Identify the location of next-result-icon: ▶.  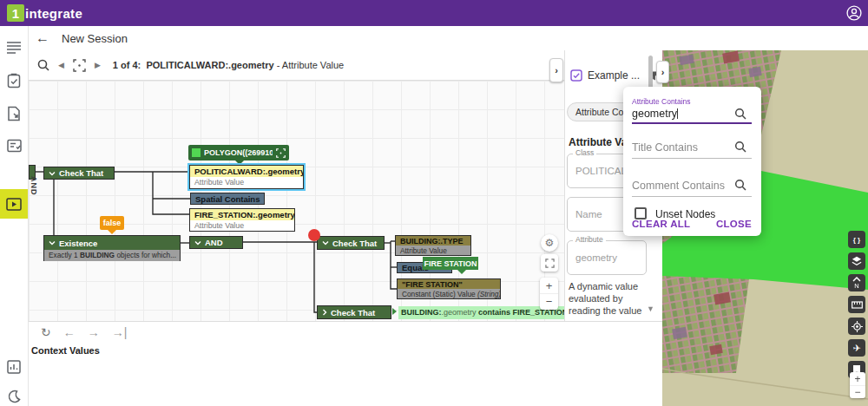
(97, 65).